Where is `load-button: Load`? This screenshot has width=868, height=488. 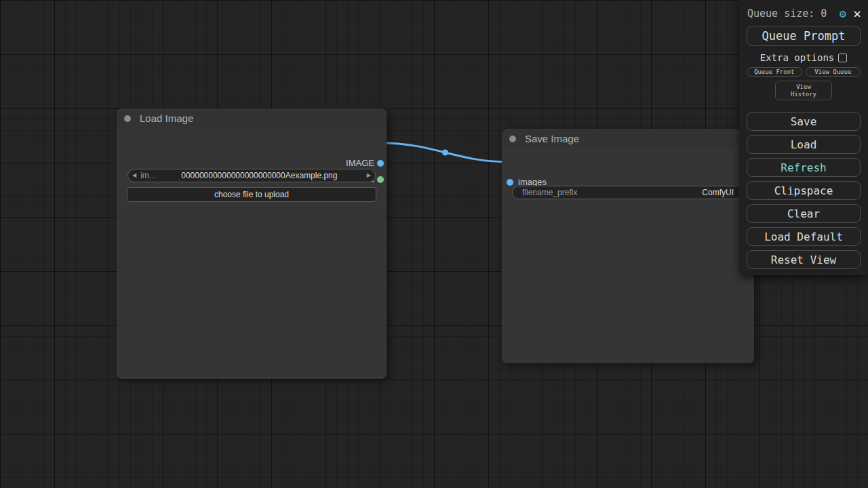
load-button: Load is located at coordinates (804, 144).